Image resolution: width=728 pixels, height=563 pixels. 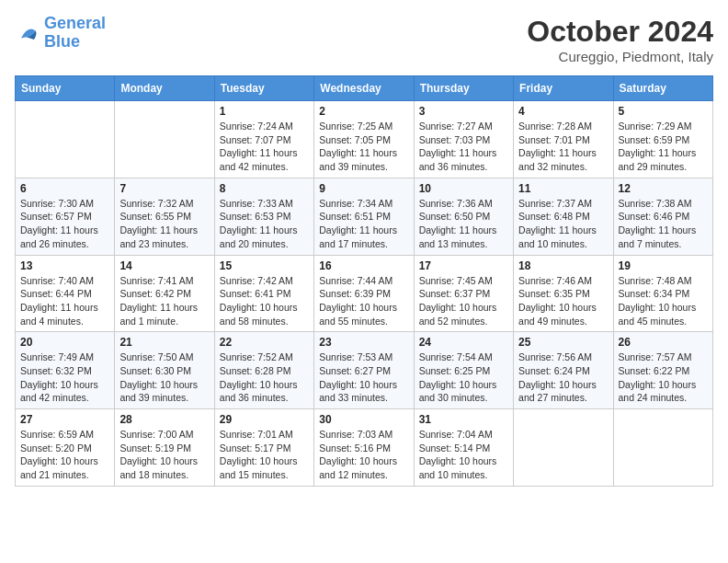 I want to click on day-number: 12, so click(x=664, y=189).